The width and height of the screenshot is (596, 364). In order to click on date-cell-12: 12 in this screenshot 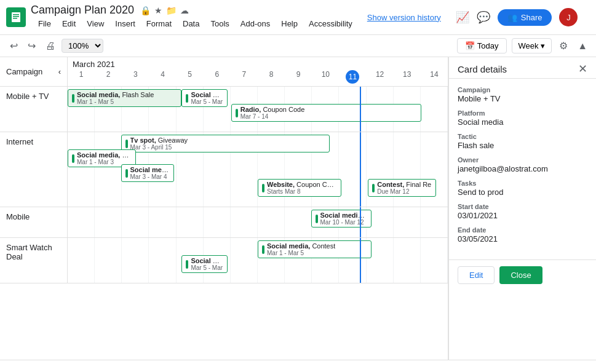, I will do `click(380, 77)`.